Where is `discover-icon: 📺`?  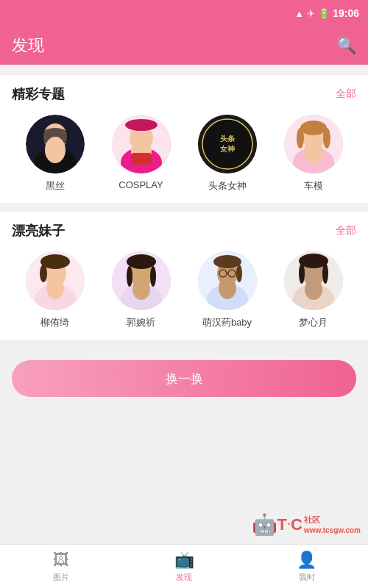
discover-icon: 📺 is located at coordinates (184, 560).